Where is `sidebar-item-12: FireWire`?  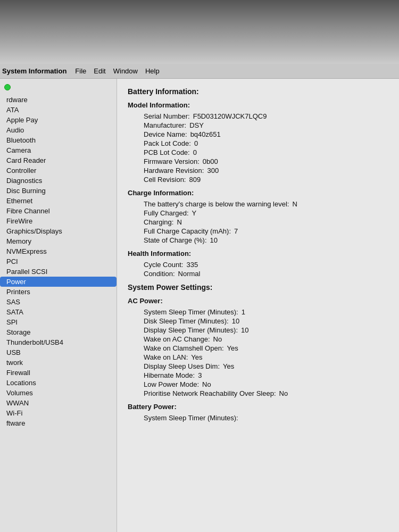
sidebar-item-12: FireWire is located at coordinates (59, 221).